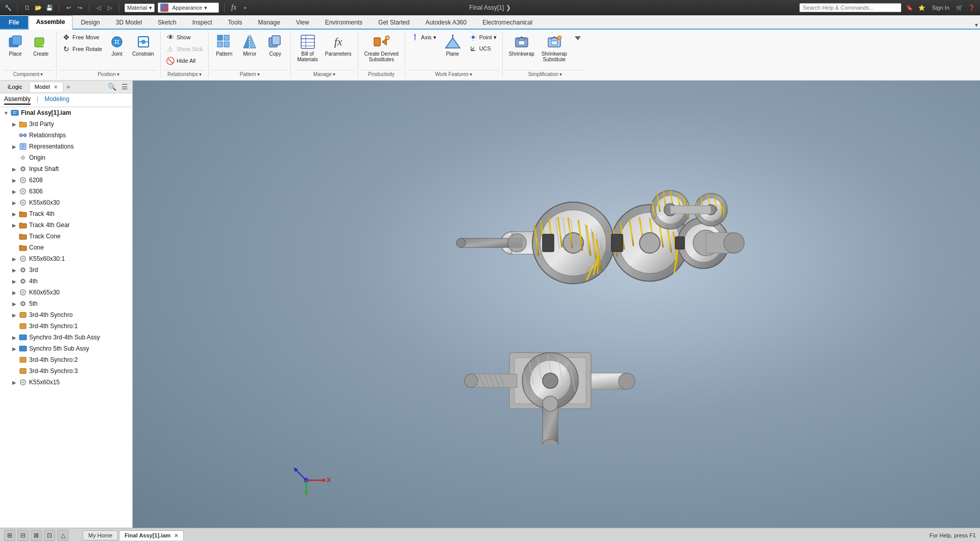 Image resolution: width=980 pixels, height=542 pixels. Describe the element at coordinates (394, 22) in the screenshot. I see `tab-getstarted: Get Started` at that location.